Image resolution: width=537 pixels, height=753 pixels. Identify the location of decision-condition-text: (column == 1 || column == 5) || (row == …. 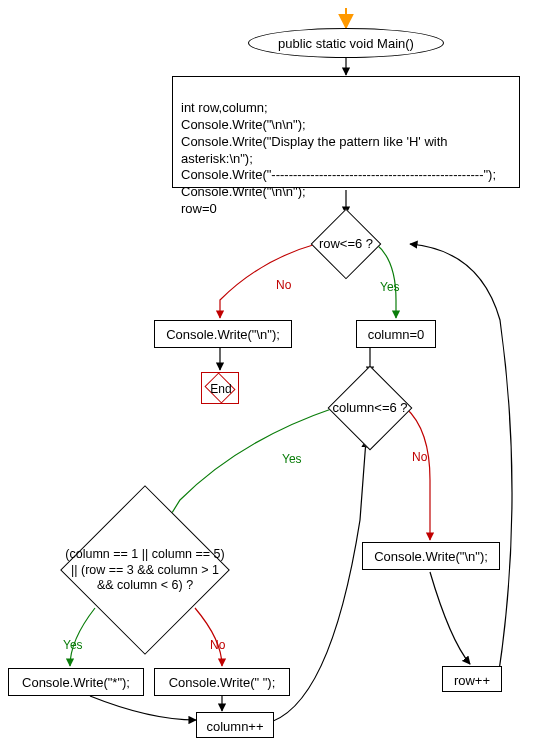
(145, 570).